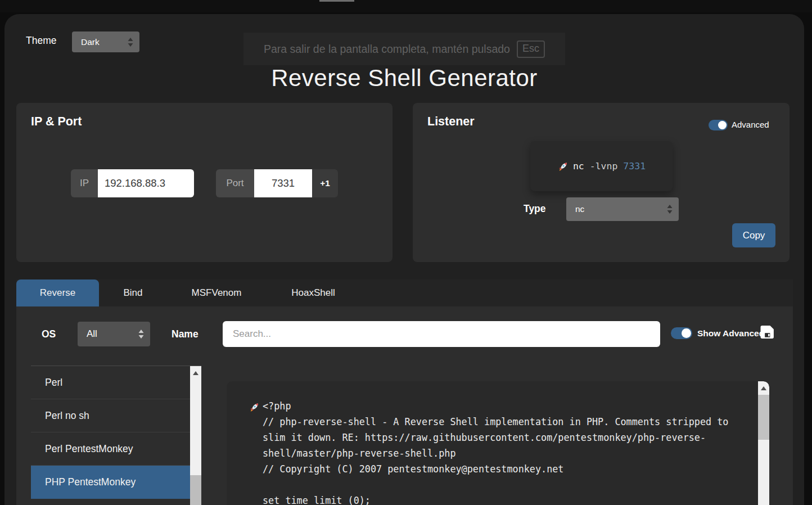 This screenshot has width=812, height=505. Describe the element at coordinates (686, 333) in the screenshot. I see `show-advanced-toggle-knob` at that location.